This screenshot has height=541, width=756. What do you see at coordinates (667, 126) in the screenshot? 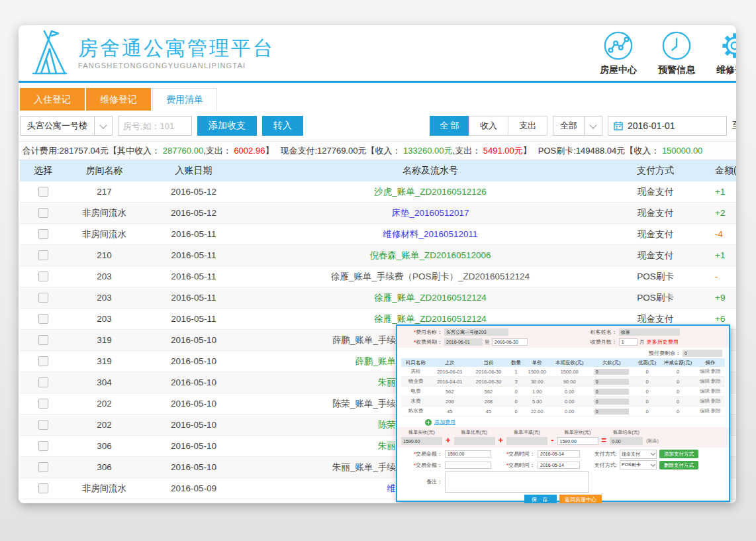
I see `start-date-input: 2016-01-01` at bounding box center [667, 126].